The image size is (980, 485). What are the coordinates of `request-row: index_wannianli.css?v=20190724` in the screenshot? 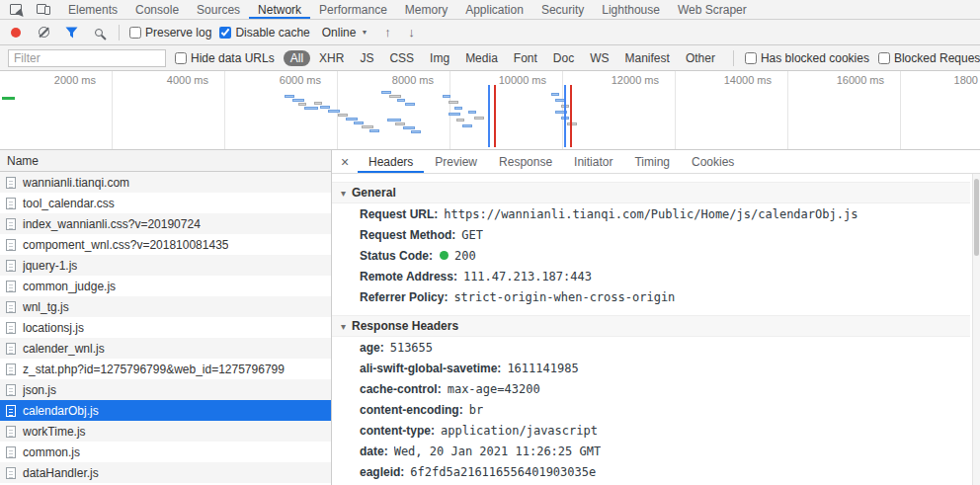 It's located at (166, 223).